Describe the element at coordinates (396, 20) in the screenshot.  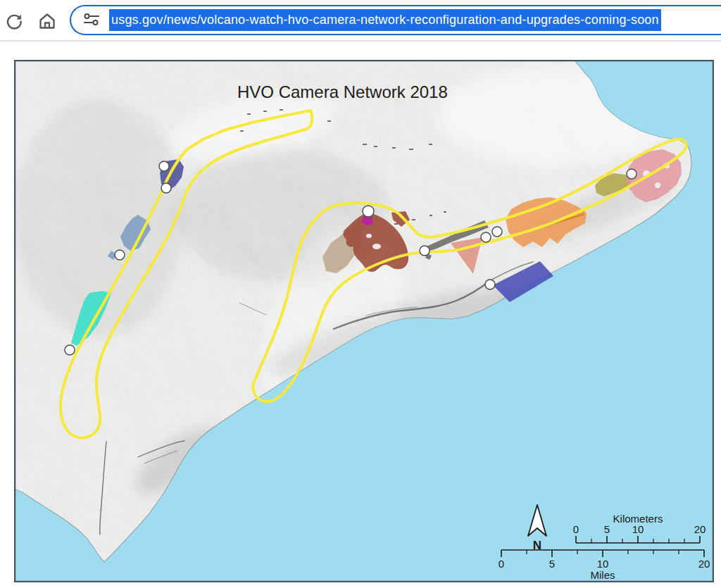
I see `url-bar: usgs.gov/news/volcano-watch-hvo-camera-n…` at that location.